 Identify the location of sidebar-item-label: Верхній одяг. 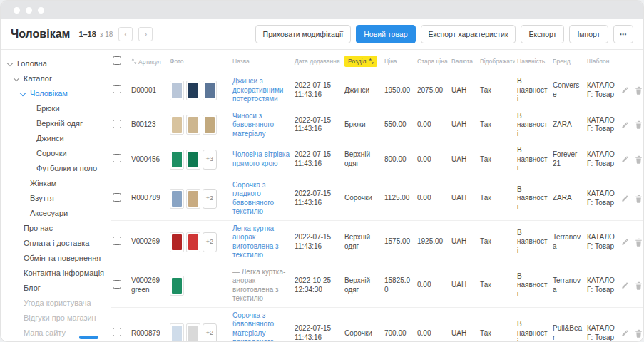
(60, 124).